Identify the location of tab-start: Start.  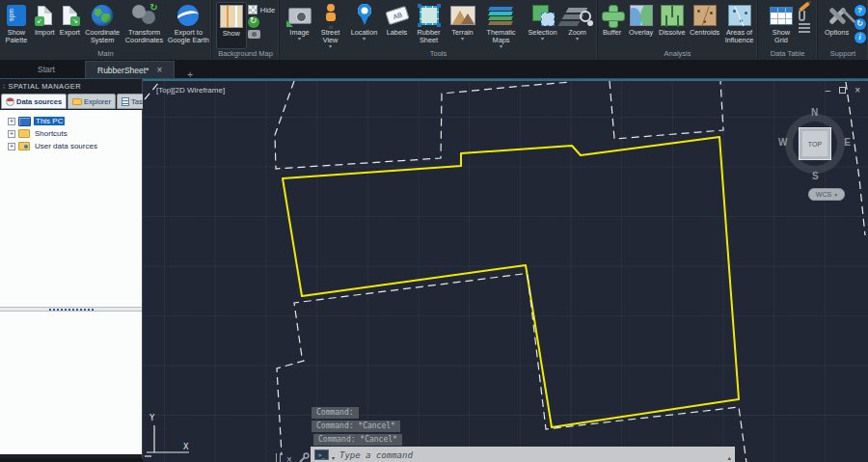
(46, 69).